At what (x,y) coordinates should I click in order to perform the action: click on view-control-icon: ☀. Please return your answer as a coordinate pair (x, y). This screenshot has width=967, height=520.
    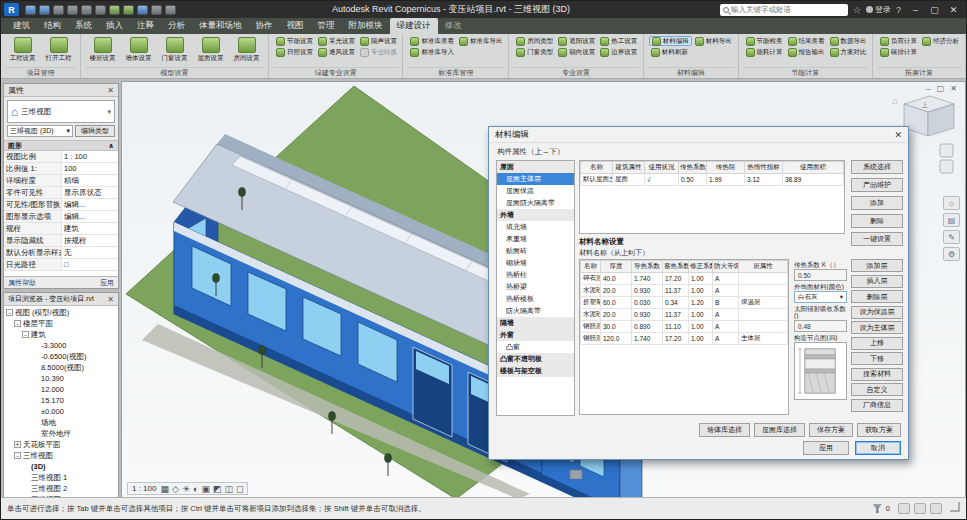
    Looking at the image, I should click on (186, 489).